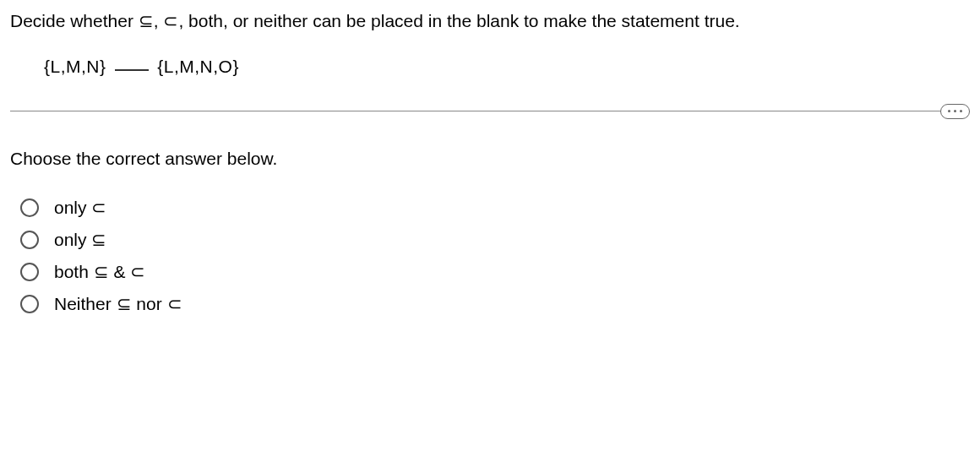 The height and width of the screenshot is (451, 980). What do you see at coordinates (80, 240) in the screenshot?
I see `option-label: only ⊆` at bounding box center [80, 240].